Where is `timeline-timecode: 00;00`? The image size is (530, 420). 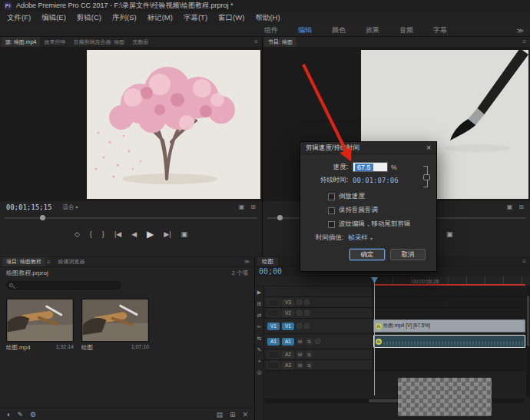
timeline-timecode: 00;00 is located at coordinates (270, 272).